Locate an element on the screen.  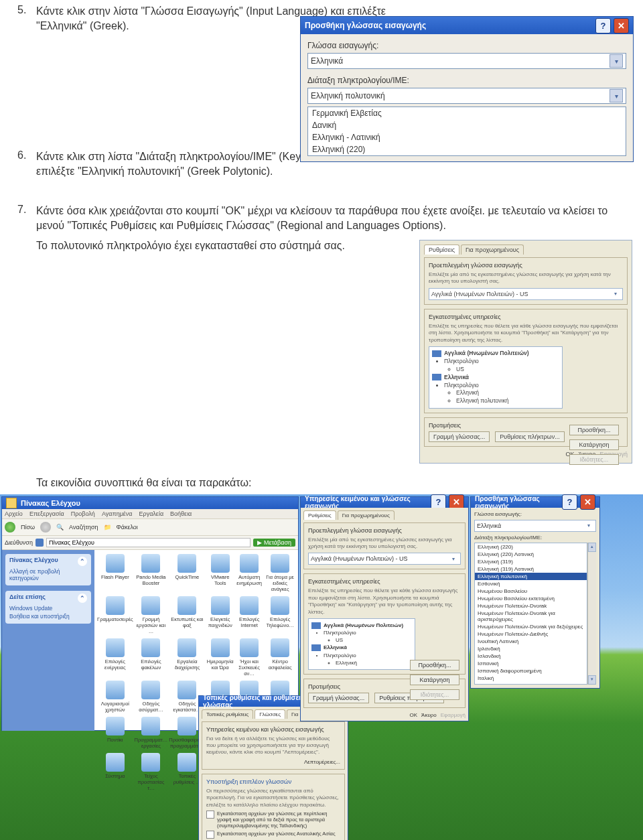
menu-item: Προβολή is located at coordinates (83, 514).